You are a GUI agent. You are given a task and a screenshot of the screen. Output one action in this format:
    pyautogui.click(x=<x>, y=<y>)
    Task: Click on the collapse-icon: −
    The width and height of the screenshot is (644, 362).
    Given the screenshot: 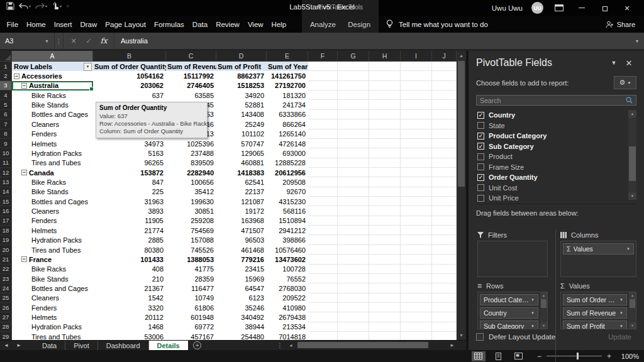 What is the action you would take?
    pyautogui.click(x=24, y=172)
    